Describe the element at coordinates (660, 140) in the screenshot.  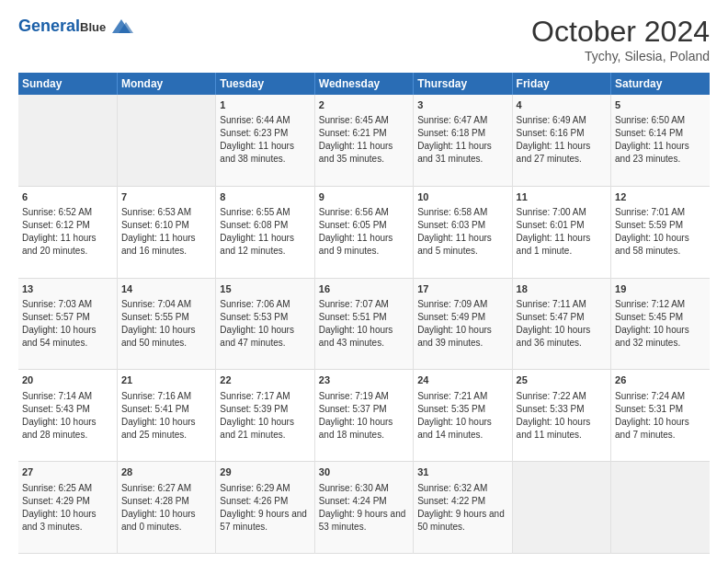
I see `day-info: Sunrise: 6:50 AMSunset: 6:14 PMDaylight:…` at that location.